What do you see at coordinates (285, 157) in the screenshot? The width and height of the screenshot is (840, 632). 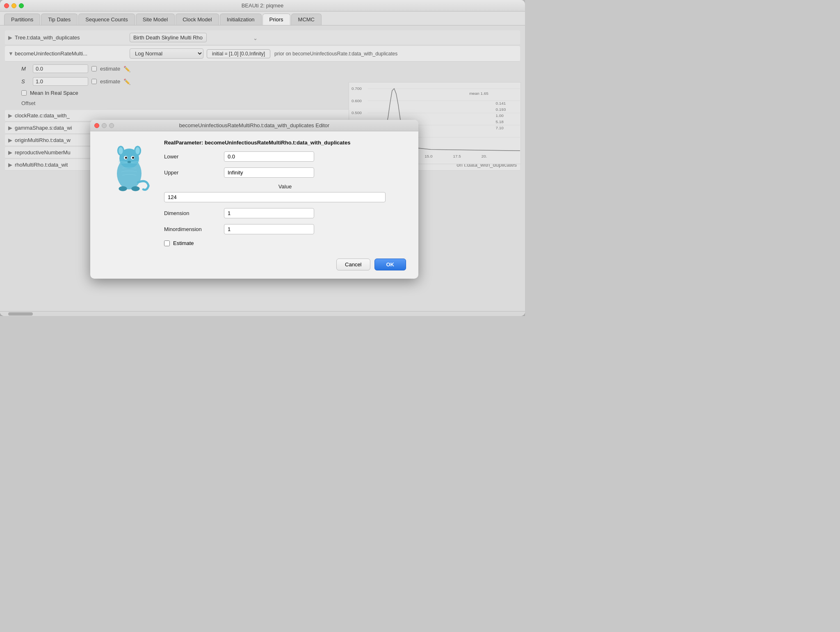 I see `lower-field-row: Lower` at bounding box center [285, 157].